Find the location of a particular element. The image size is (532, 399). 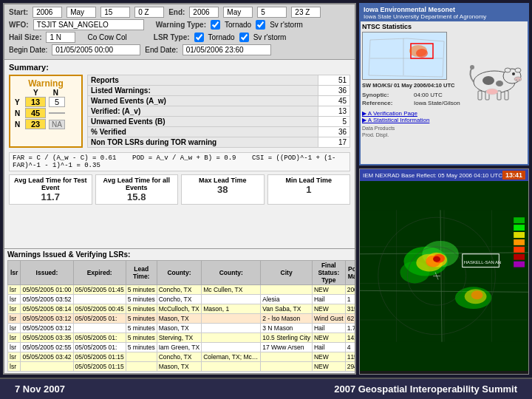

stats-row-pct: % Verified 36 is located at coordinates (219, 132).